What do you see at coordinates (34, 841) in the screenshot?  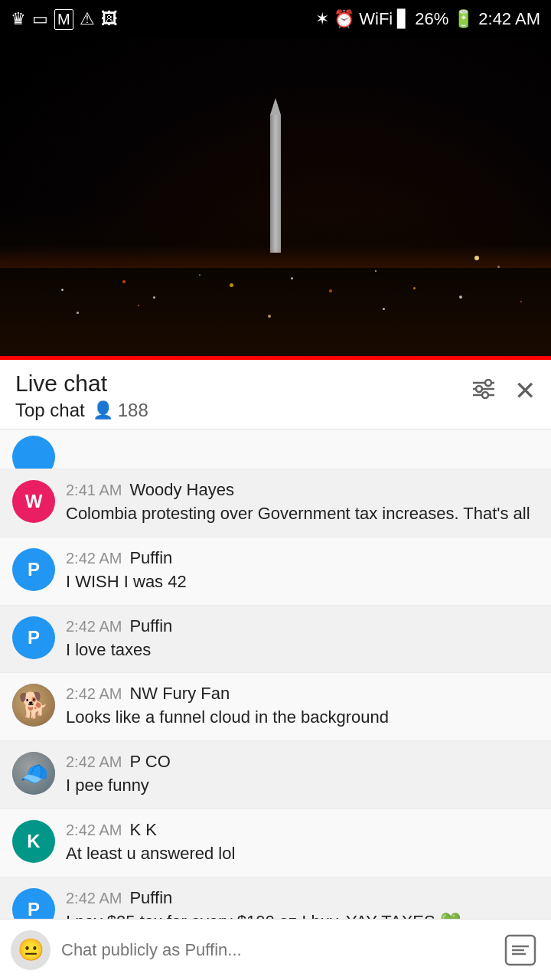 I see `avatar: K` at bounding box center [34, 841].